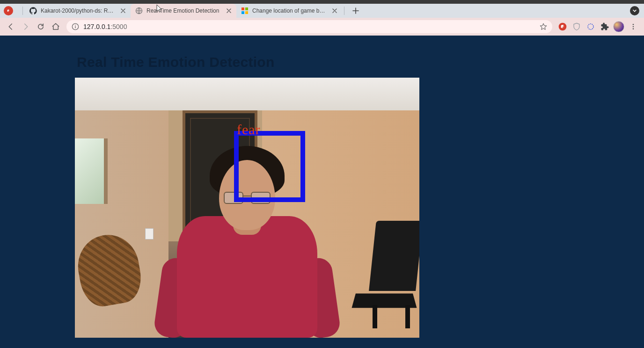 The height and width of the screenshot is (348, 644). Describe the element at coordinates (8, 11) in the screenshot. I see `browser-brand-icon` at that location.